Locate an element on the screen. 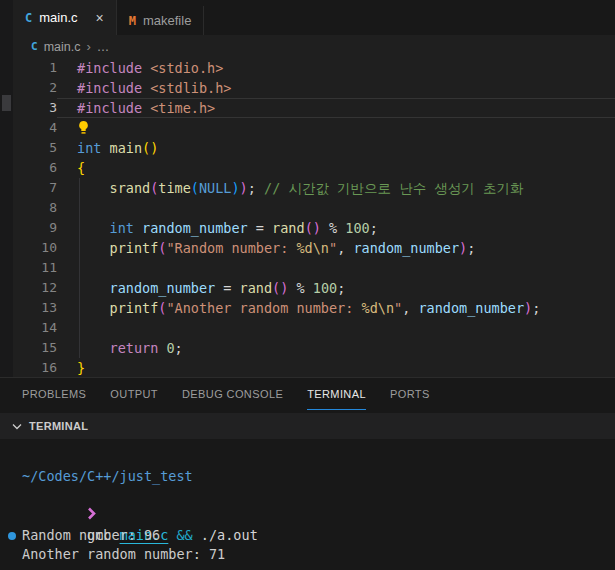  close-icon: × is located at coordinates (100, 18).